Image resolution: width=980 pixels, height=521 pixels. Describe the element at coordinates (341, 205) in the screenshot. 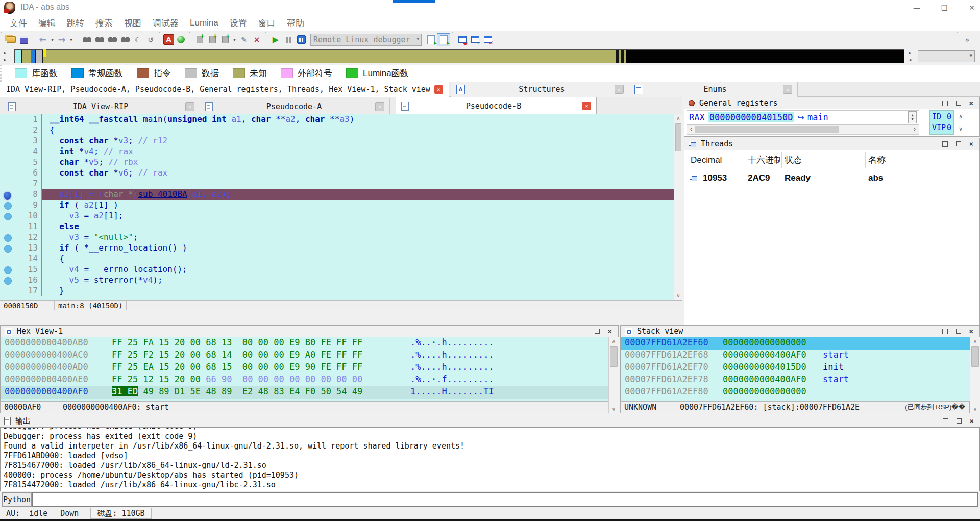

I see `pseudocode-line-9: 9 if ( a2[1] )` at that location.